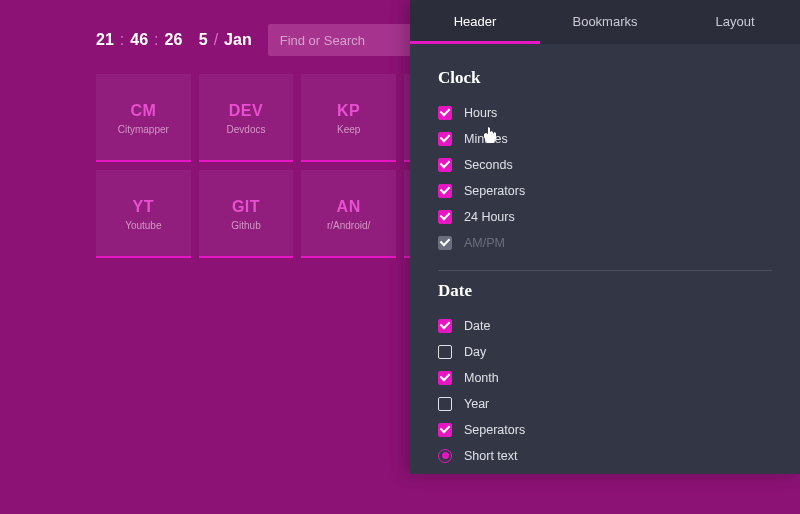  I want to click on section-title-date: Date, so click(605, 291).